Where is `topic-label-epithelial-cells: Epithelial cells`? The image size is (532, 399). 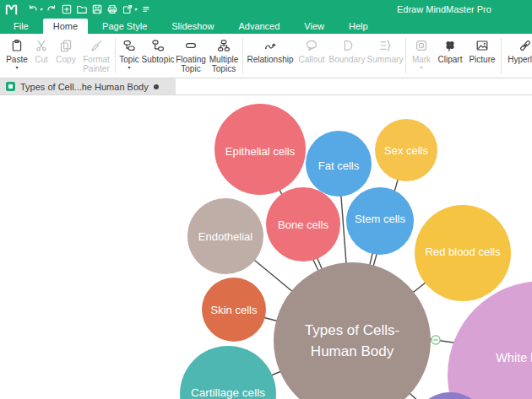
topic-label-epithelial-cells: Epithelial cells is located at coordinates (260, 152).